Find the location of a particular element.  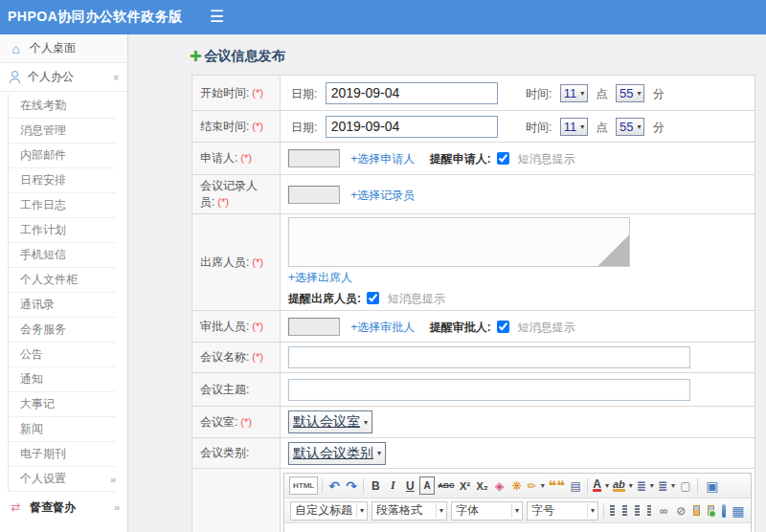

remind-applicant-label: 提醒申请人: is located at coordinates (461, 159).